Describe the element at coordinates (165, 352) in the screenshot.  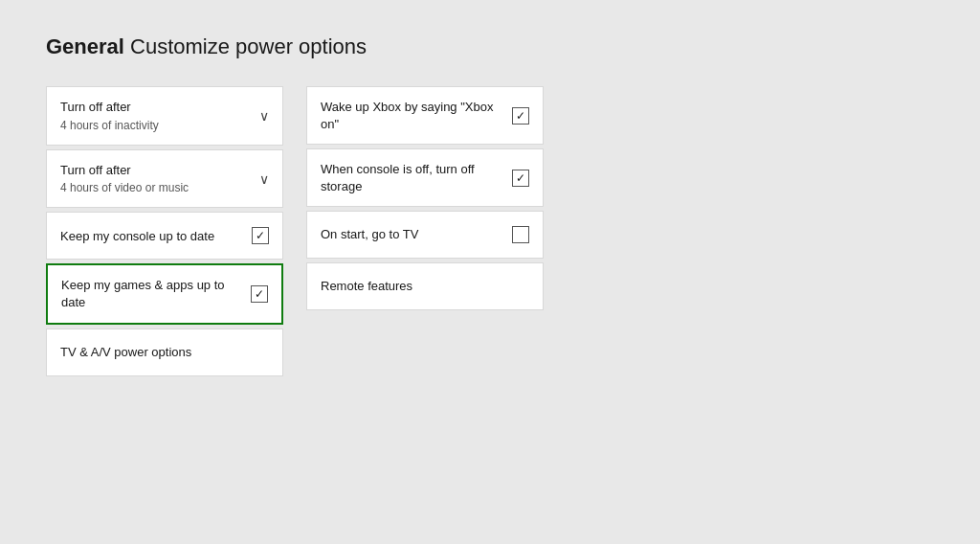
I see `tv-av-power: TV & A/V power options` at that location.